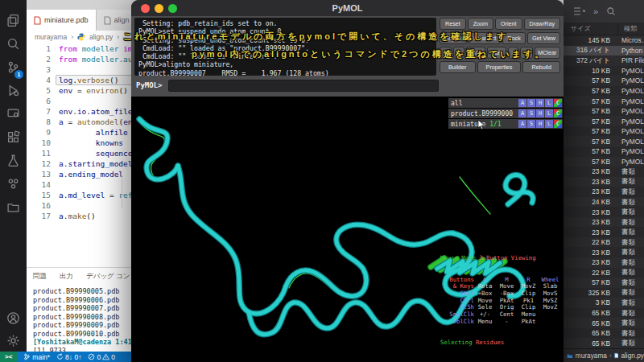  I want to click on remote-indicator: ><, so click(8, 357).